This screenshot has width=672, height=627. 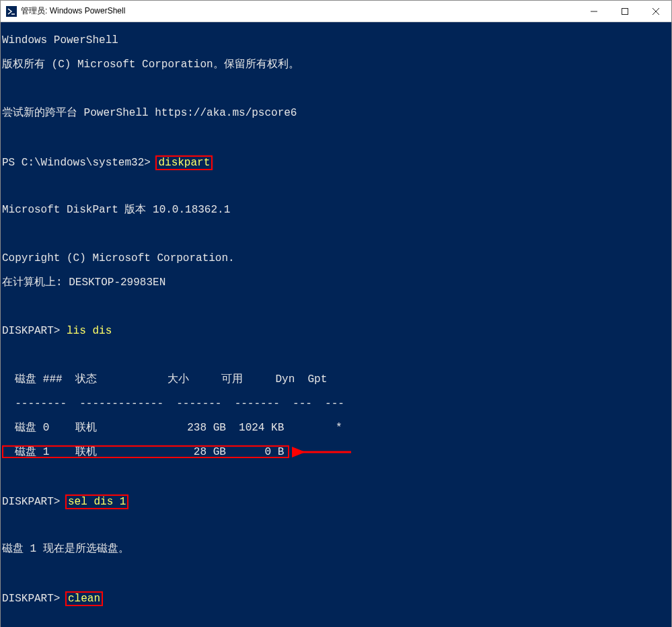 What do you see at coordinates (336, 283) in the screenshot?
I see `text-line: 在计算机上: DESKTOP-29983EN` at bounding box center [336, 283].